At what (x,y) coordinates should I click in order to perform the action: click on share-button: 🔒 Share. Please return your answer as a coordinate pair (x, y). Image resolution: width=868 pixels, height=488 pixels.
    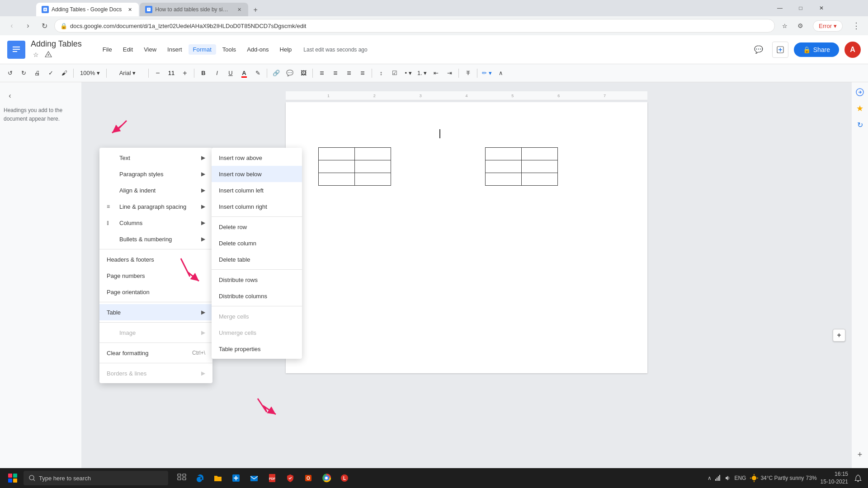
    Looking at the image, I should click on (816, 50).